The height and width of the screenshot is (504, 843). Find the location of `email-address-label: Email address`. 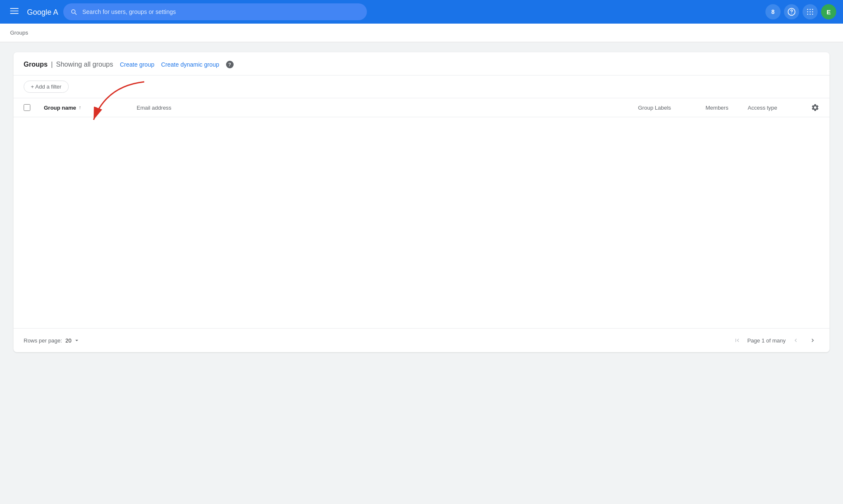

email-address-label: Email address is located at coordinates (154, 108).